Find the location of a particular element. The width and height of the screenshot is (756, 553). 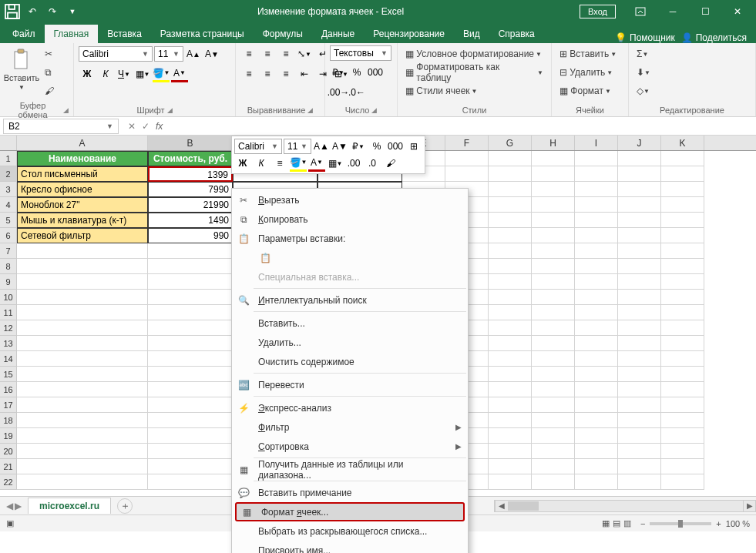

mini-comma-icon: 000 is located at coordinates (395, 146).